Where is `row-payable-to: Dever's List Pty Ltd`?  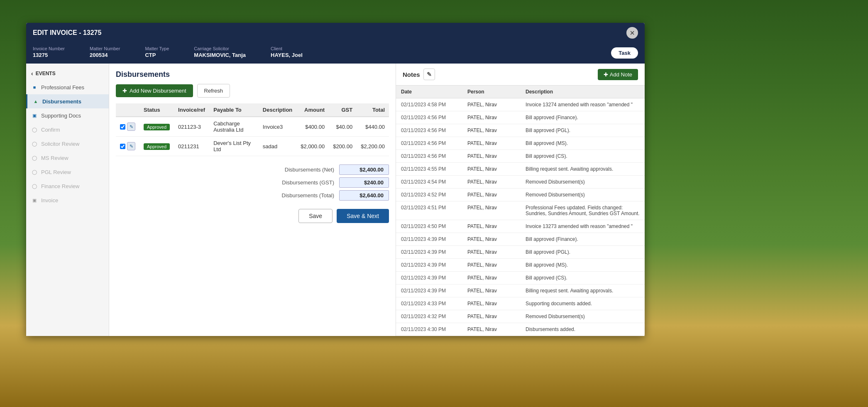
row-payable-to: Dever's List Pty Ltd is located at coordinates (234, 146).